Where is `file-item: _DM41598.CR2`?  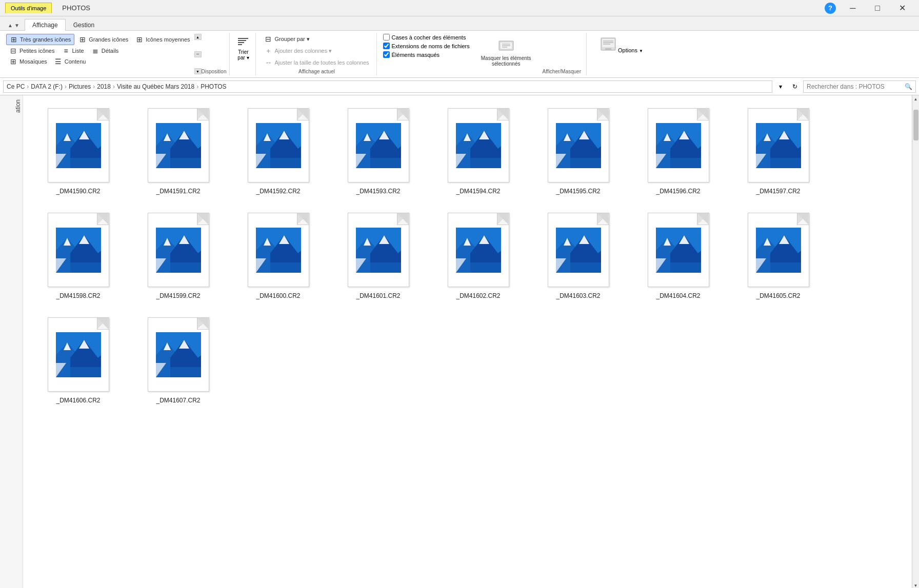
file-item: _DM41598.CR2 is located at coordinates (78, 255).